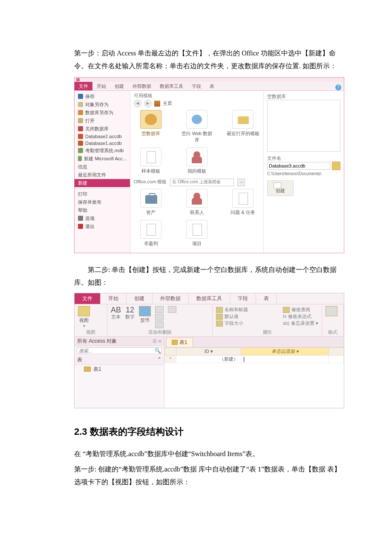 The width and height of the screenshot is (392, 555). Describe the element at coordinates (145, 315) in the screenshot. I see `add-currency-field-button: 货币` at that location.